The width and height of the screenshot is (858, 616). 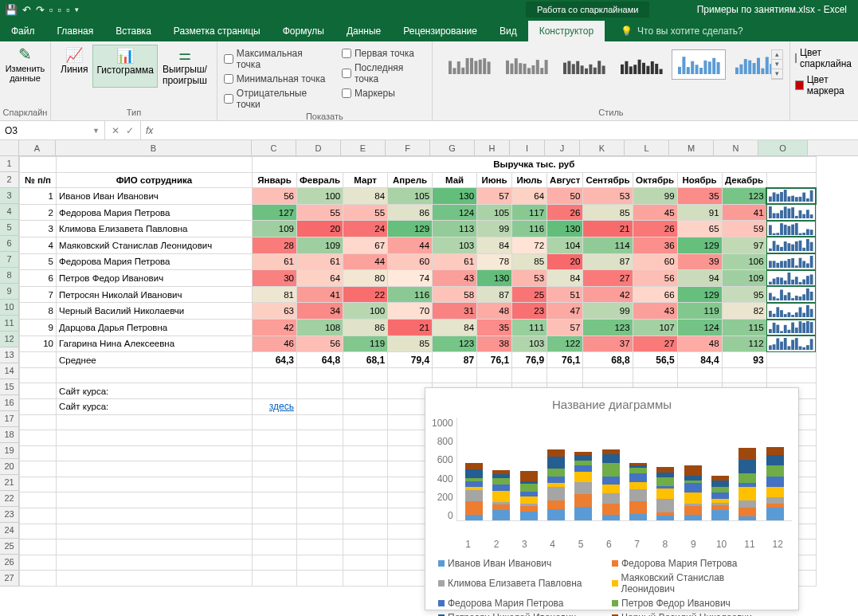 I want to click on cell: Сайт курса:, so click(x=155, y=406).